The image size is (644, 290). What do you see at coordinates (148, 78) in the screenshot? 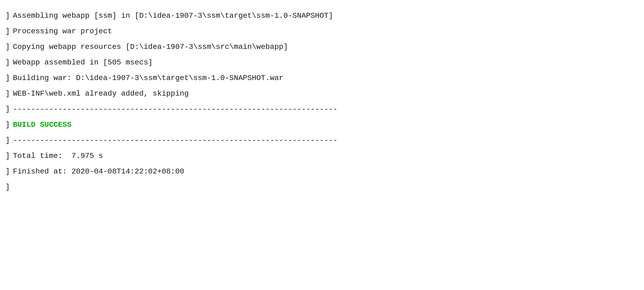
I see `line-text: Building war: D:\idea-1907-3\ssm\target\…` at bounding box center [148, 78].